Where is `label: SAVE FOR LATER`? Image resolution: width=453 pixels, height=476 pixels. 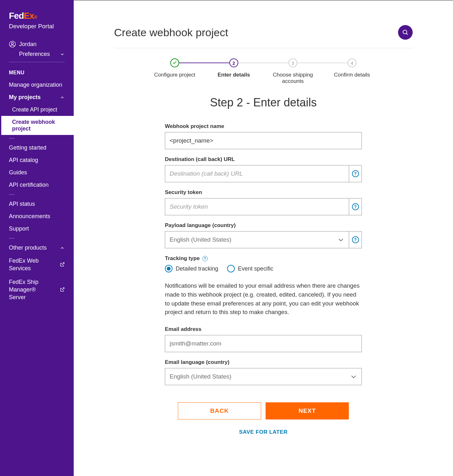
label: SAVE FOR LATER is located at coordinates (264, 432).